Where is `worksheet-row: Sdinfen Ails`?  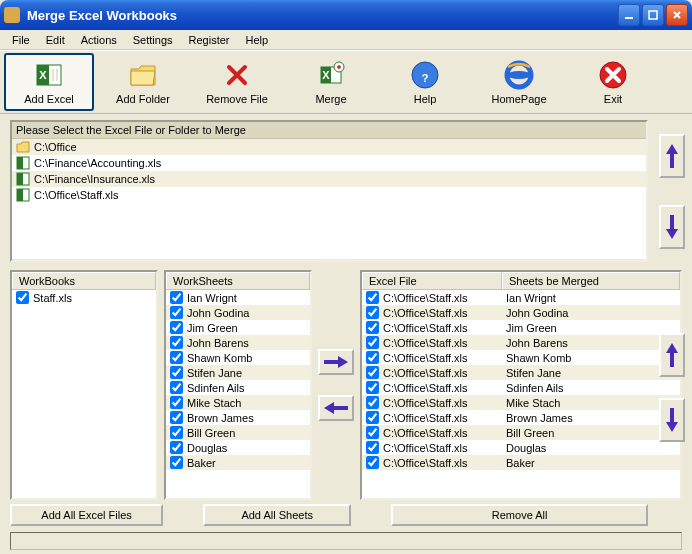
worksheet-row: Sdinfen Ails is located at coordinates (238, 388).